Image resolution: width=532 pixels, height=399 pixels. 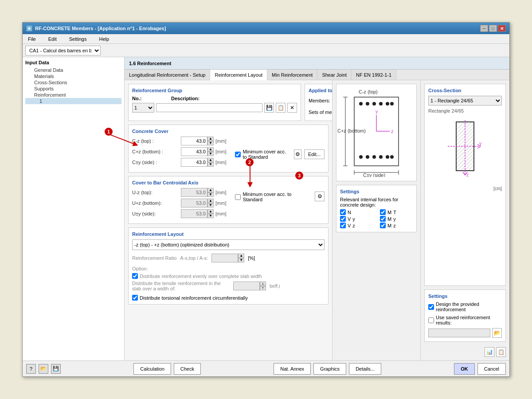 I want to click on cs-dropdown: 1 - Rectangle 24/65, so click(x=465, y=101).